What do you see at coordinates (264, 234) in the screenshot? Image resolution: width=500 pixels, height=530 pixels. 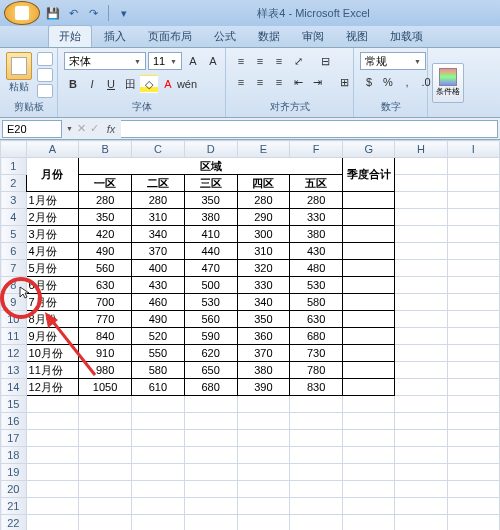 I see `cell-5-3: 300` at bounding box center [264, 234].